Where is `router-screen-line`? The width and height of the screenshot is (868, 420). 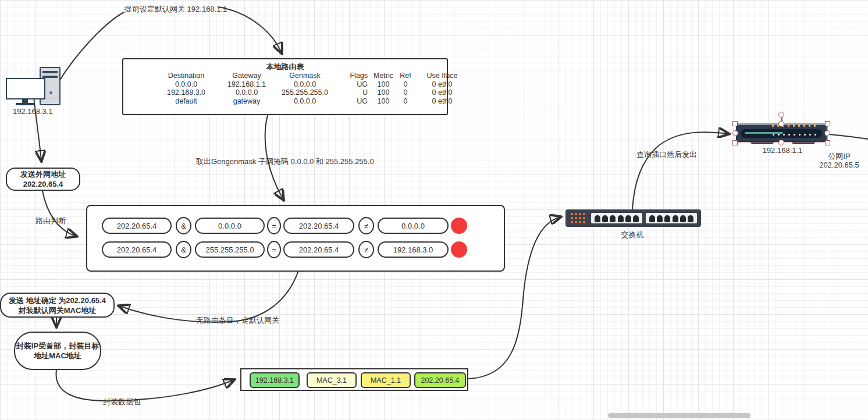
router-screen-line is located at coordinates (764, 133).